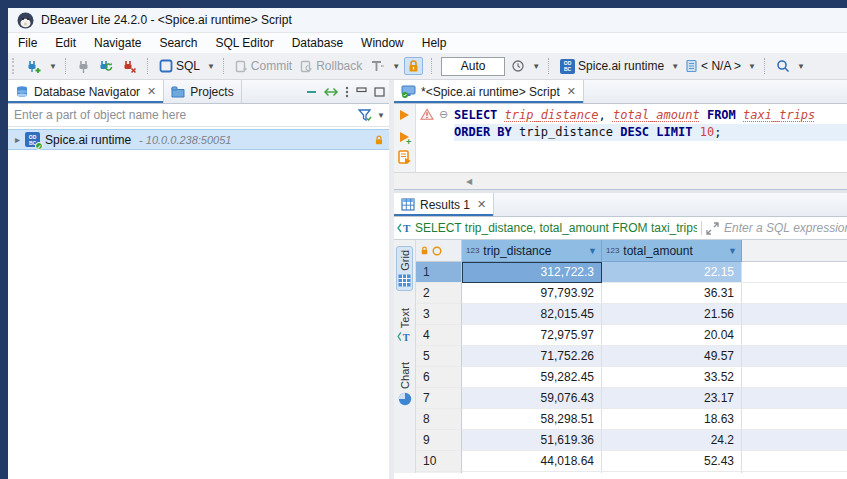 This screenshot has height=479, width=847. Describe the element at coordinates (783, 66) in the screenshot. I see `search-button` at that location.